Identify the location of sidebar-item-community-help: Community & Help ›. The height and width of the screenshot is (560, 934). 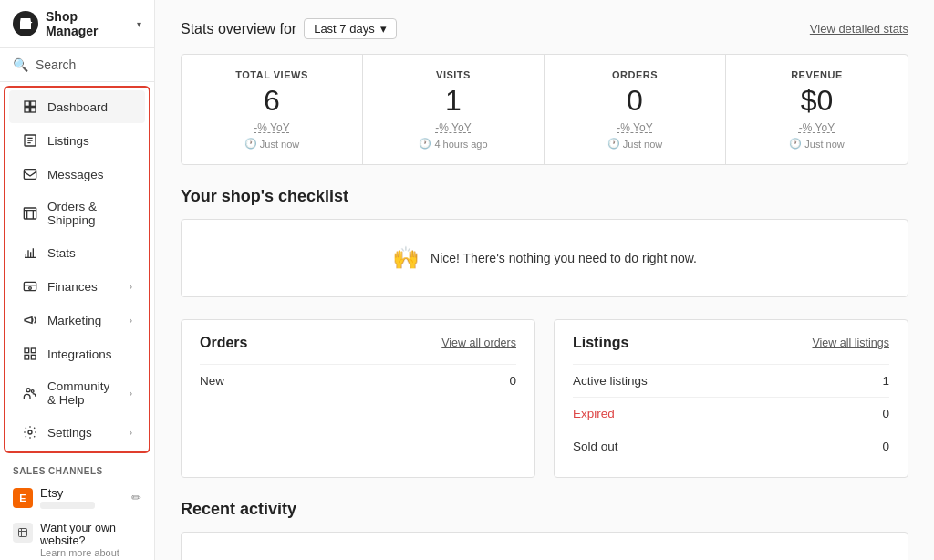
(77, 393).